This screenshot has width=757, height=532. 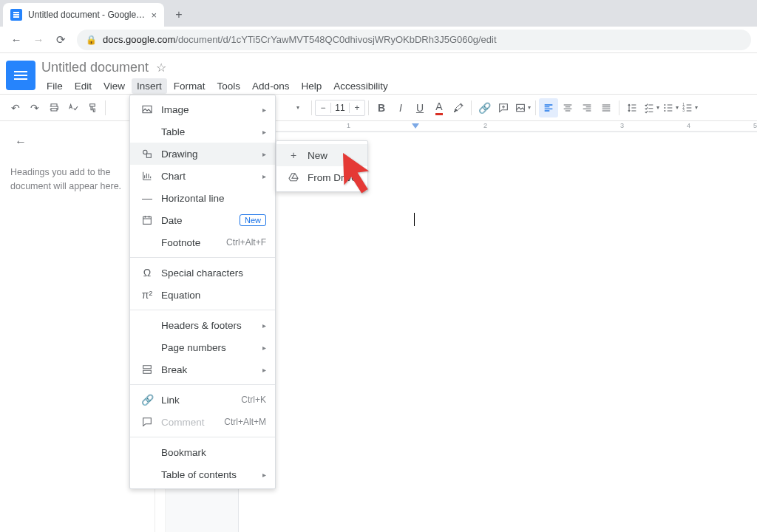 I want to click on menu-item-comment: Comment Ctrl+Alt+M, so click(x=203, y=422).